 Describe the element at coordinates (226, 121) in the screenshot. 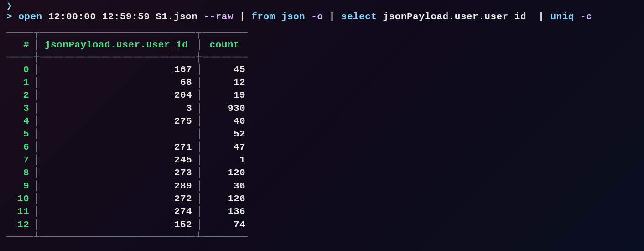

I see `cell-count: 40` at that location.